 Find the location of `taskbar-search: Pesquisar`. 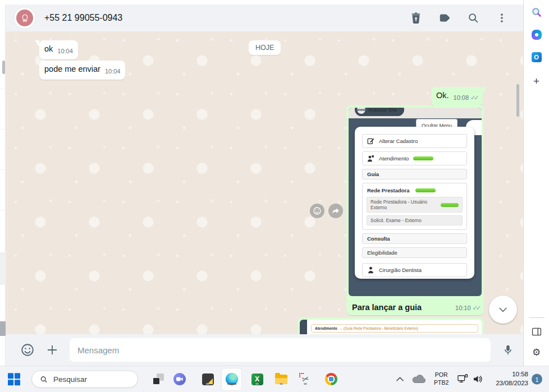

taskbar-search: Pesquisar is located at coordinates (85, 379).